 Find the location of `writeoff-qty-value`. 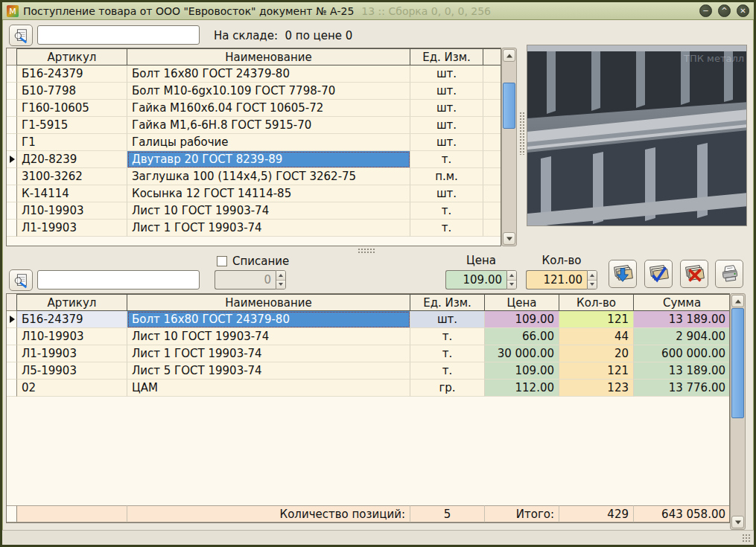

writeoff-qty-value is located at coordinates (245, 280).